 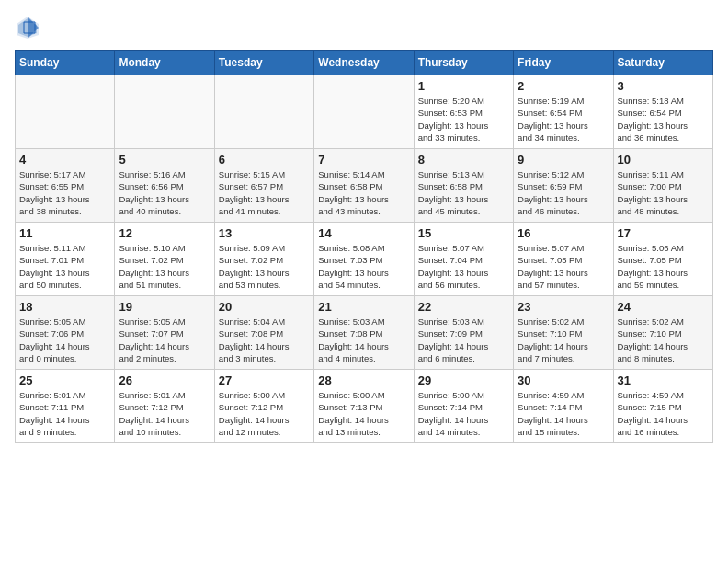 I want to click on day-number: 2, so click(x=563, y=86).